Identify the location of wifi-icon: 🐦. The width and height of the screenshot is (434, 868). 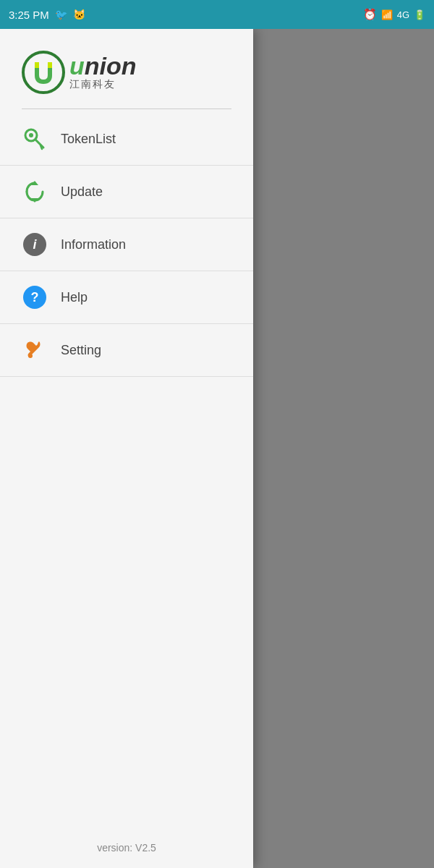
(61, 14).